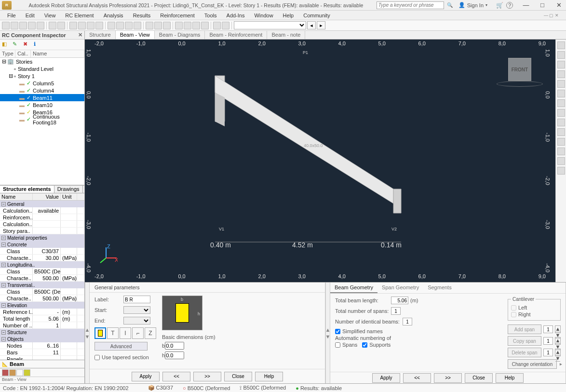 The width and height of the screenshot is (566, 392). I want to click on component-tree: ⊟🏢Stories ▫Standard Level ⊟▫Story 1 ▬✓Co…, so click(42, 122).